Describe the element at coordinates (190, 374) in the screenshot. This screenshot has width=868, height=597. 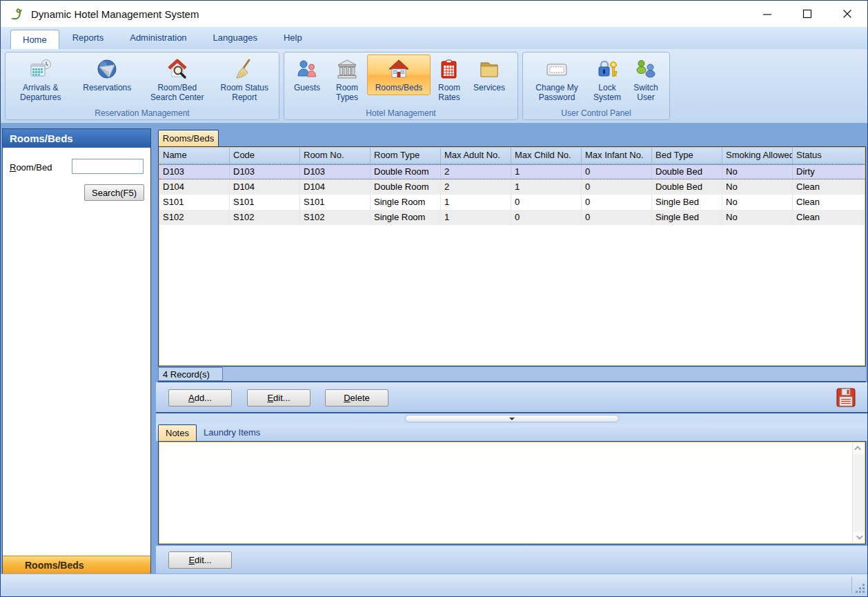
I see `record-count: 4 Record(s)` at that location.